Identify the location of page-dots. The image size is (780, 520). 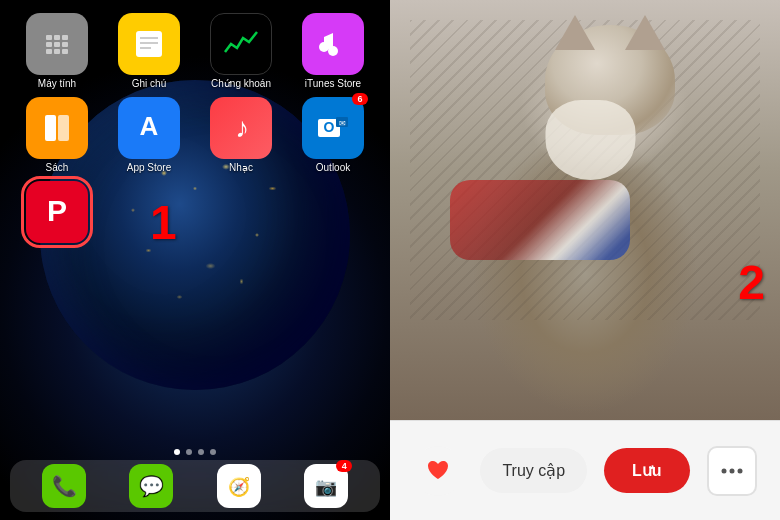
(195, 452).